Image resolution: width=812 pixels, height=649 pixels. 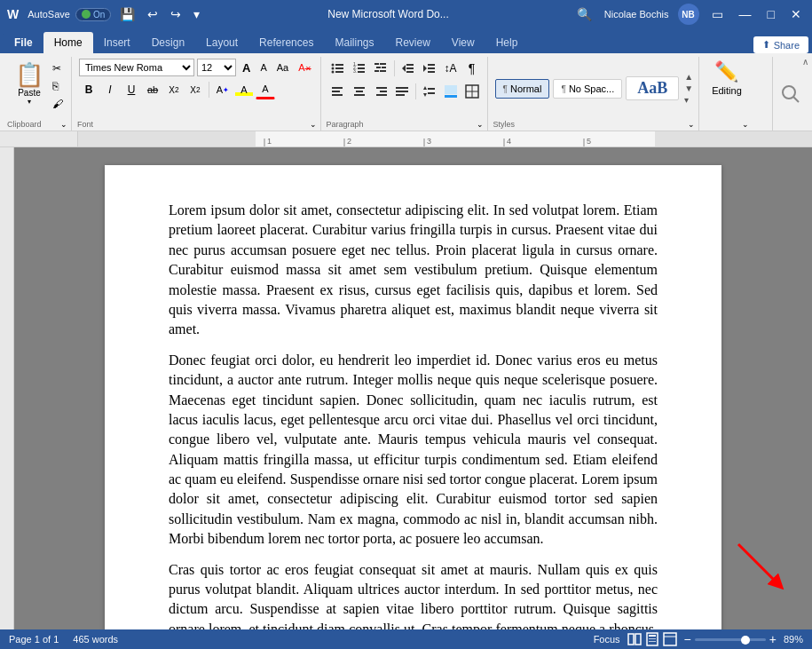 I want to click on maximize-button: □, so click(x=771, y=14).